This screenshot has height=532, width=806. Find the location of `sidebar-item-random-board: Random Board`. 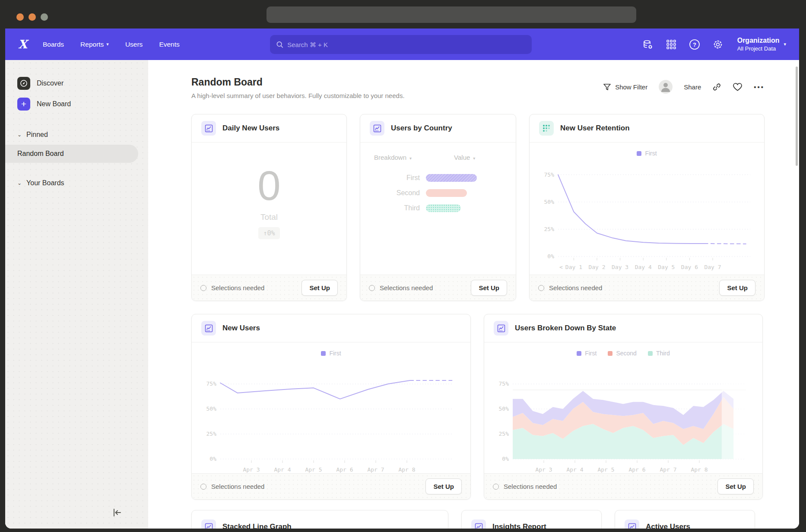

sidebar-item-random-board: Random Board is located at coordinates (72, 154).